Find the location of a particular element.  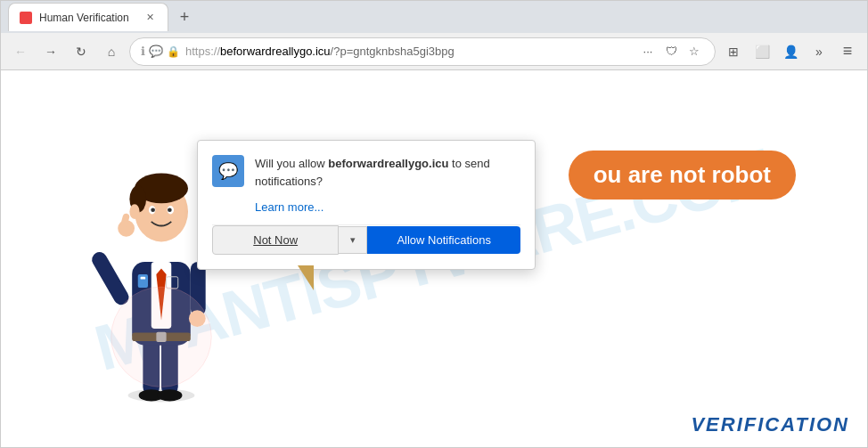

overflow-button: » is located at coordinates (819, 52).